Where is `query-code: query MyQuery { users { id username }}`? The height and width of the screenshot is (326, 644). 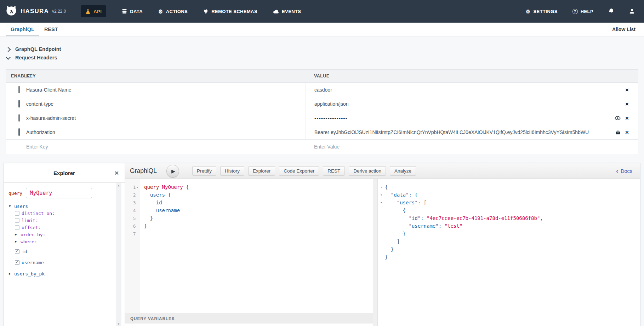 query-code: query MyQuery { users { id username }} is located at coordinates (164, 246).